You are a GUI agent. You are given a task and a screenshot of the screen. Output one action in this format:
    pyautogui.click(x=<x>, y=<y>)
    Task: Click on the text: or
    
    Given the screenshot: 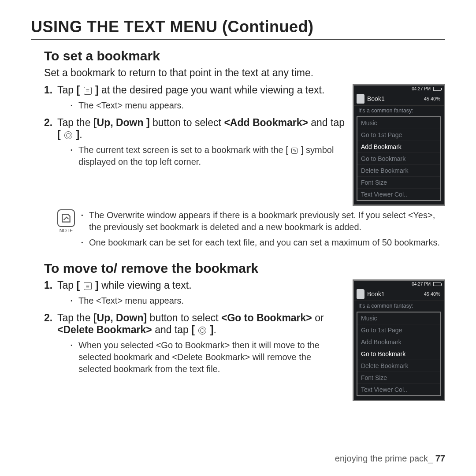 What is the action you would take?
    pyautogui.click(x=318, y=318)
    